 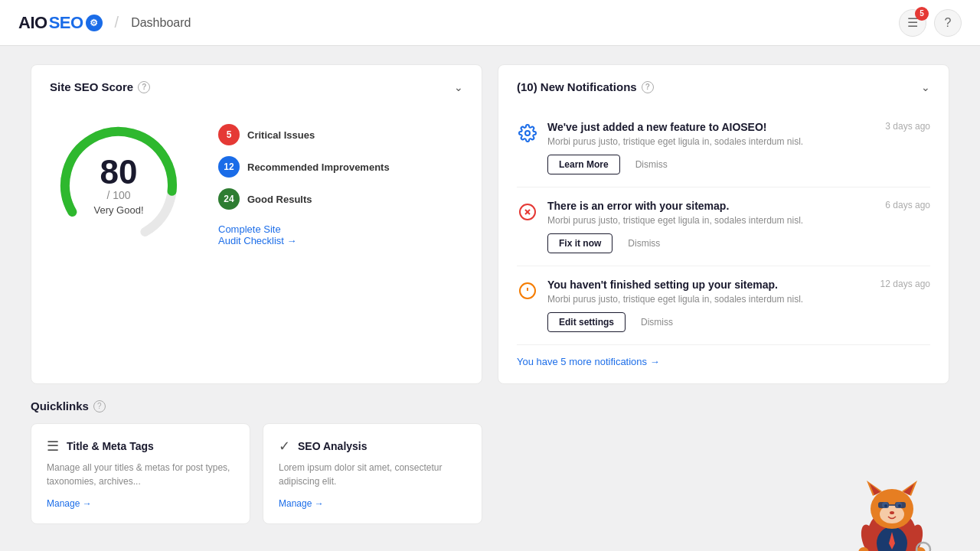 I want to click on logo-seo-text: SEO, so click(x=66, y=23).